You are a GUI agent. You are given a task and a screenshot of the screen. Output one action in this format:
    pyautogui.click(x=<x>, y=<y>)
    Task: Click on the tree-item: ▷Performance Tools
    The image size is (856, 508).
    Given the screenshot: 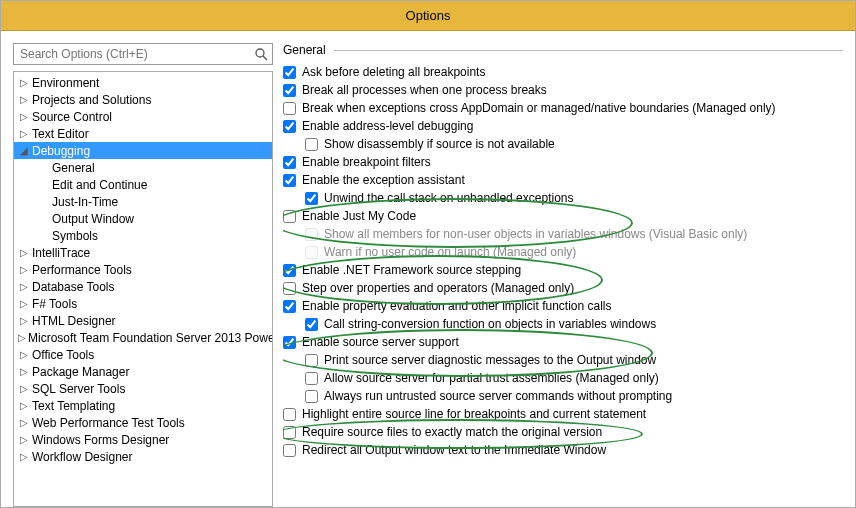 What is the action you would take?
    pyautogui.click(x=143, y=270)
    